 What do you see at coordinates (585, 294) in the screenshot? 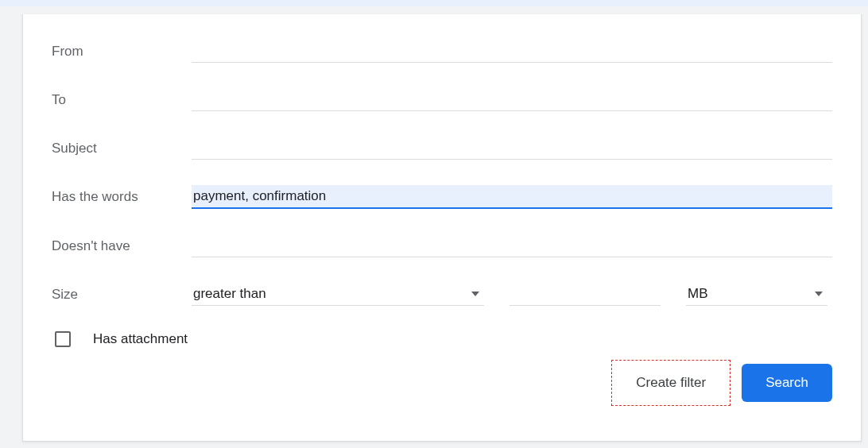
I see `size-value-input` at bounding box center [585, 294].